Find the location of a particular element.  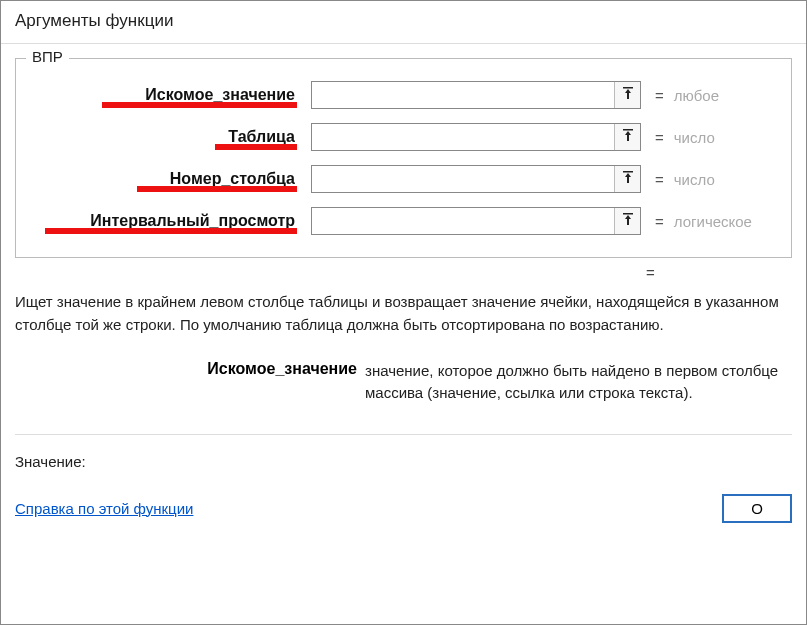

formula-result-preview-row: = is located at coordinates (404, 272).